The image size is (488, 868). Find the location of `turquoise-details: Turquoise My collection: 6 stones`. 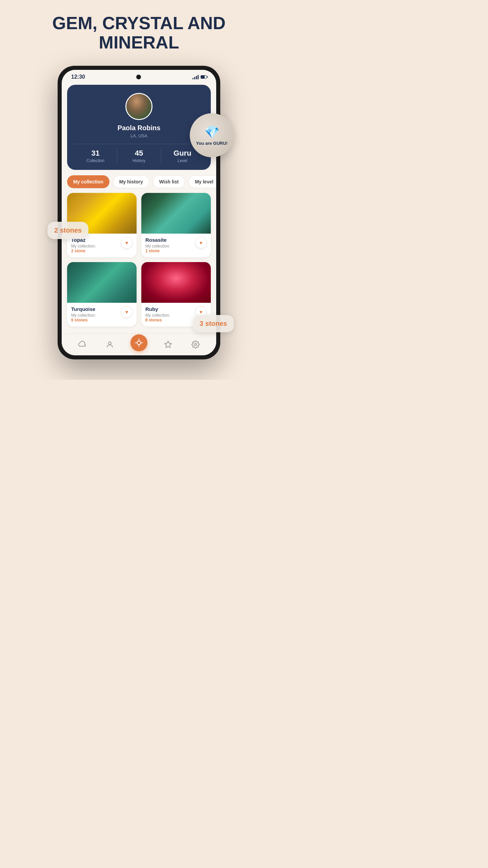

turquoise-details: Turquoise My collection: 6 stones is located at coordinates (96, 314).